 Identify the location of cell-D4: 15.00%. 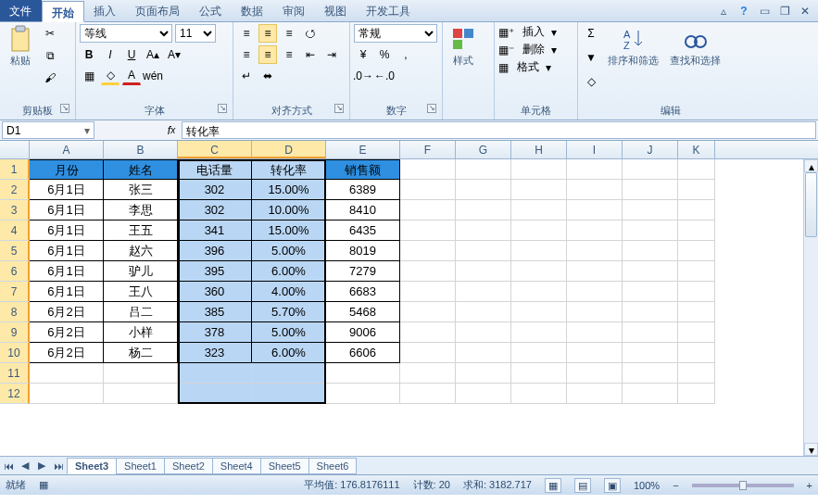
(289, 231).